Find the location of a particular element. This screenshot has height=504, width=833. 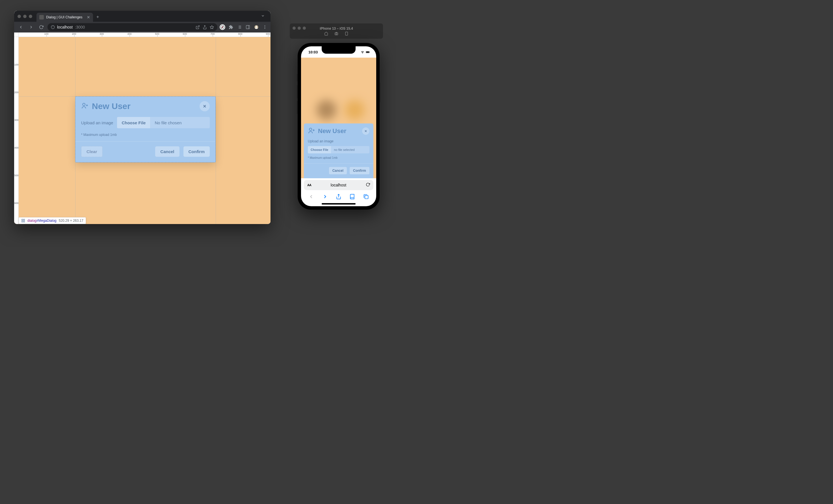

dialog-title: New User is located at coordinates (144, 106).